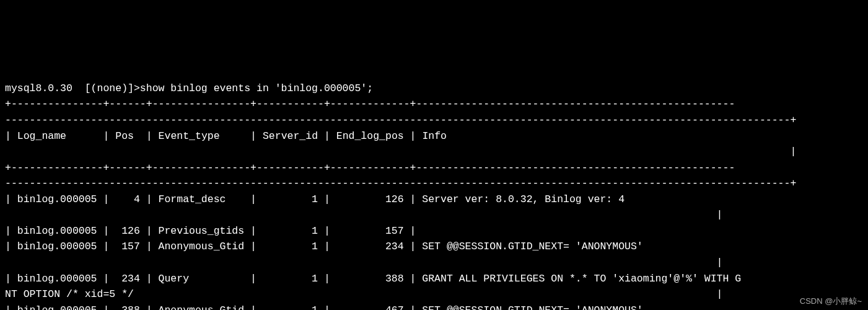 The width and height of the screenshot is (868, 310). Describe the element at coordinates (290, 136) in the screenshot. I see `col-server-id: Server_id` at that location.